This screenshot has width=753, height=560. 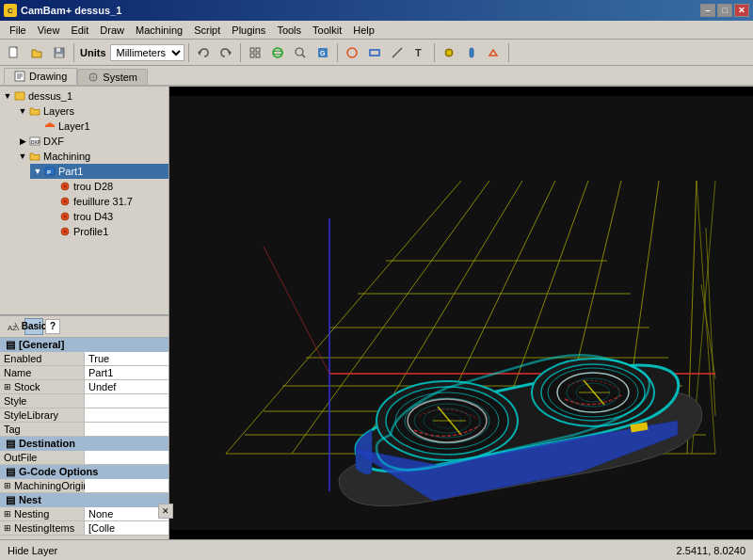 I want to click on menu-machining: Machining, so click(x=159, y=30).